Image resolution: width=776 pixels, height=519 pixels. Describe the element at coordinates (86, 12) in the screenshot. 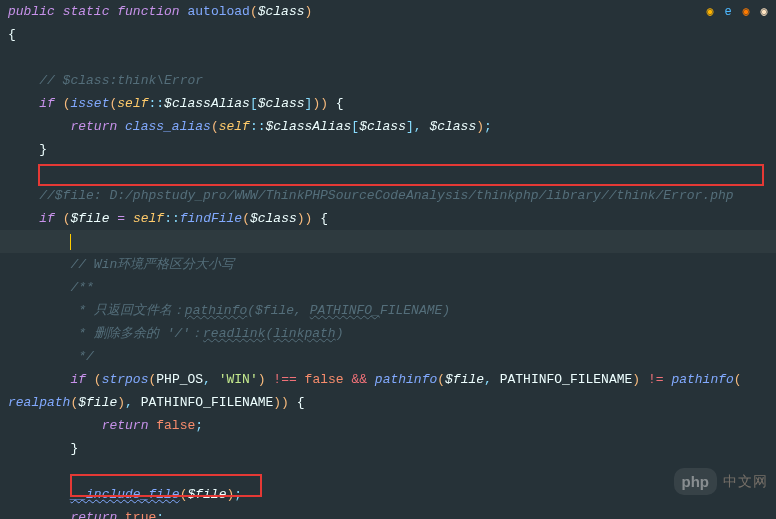

I see `keyword-static: static` at that location.